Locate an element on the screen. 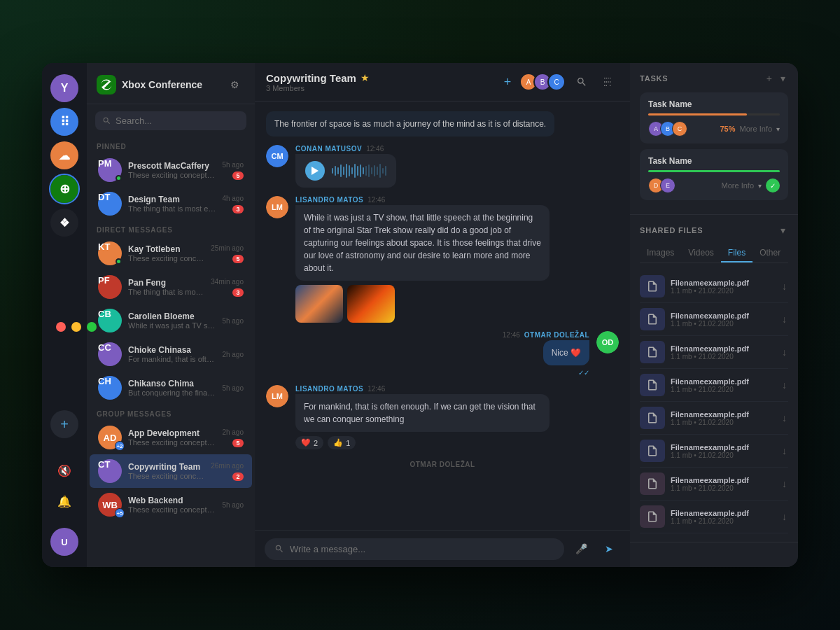  user-avatar-icon: U is located at coordinates (64, 542).